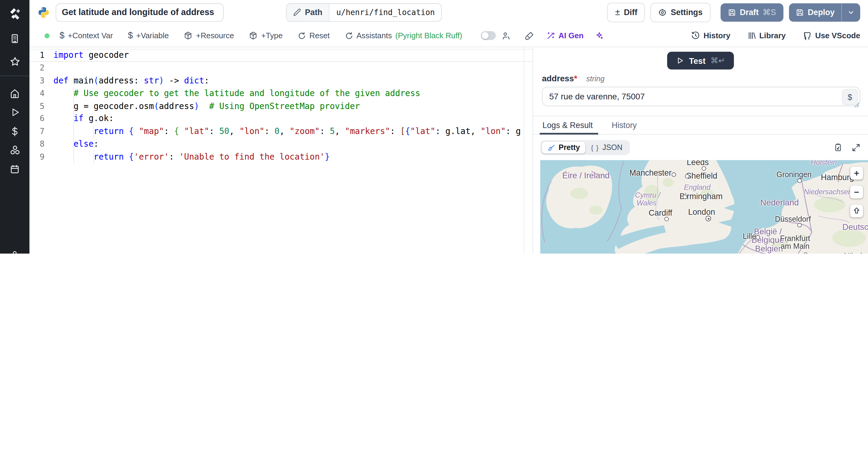  Describe the element at coordinates (149, 36) in the screenshot. I see `add-variable-button: $+Variable` at that location.